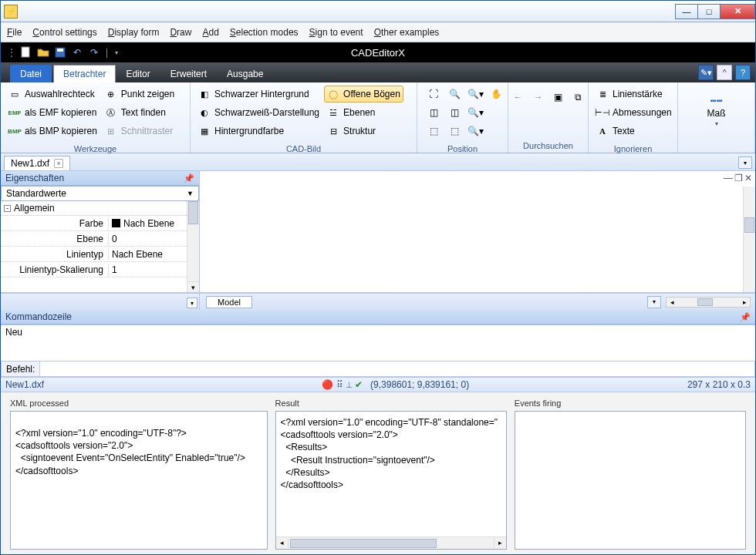 Image resolution: width=756 pixels, height=555 pixels. What do you see at coordinates (378, 385) in the screenshot?
I see `status-bar: New1.dxf 🔴 ⠿ ⟂ ✔ (9,398601; 9,839161; 0)…` at bounding box center [378, 385].